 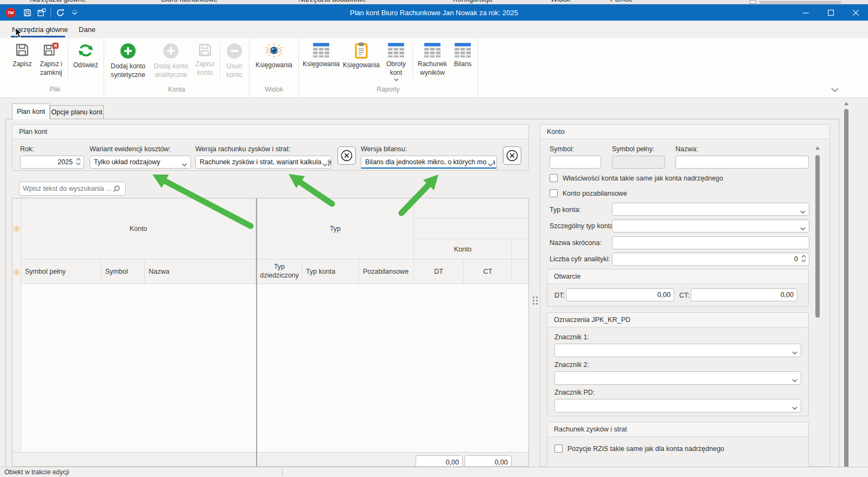 What do you see at coordinates (711, 209) in the screenshot?
I see `typ-konta-dropdown` at bounding box center [711, 209].